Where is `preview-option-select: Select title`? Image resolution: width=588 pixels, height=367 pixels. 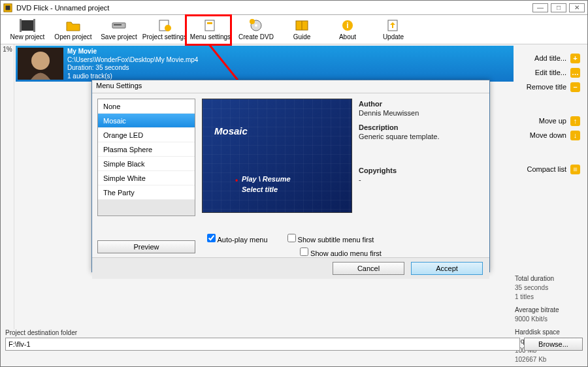 preview-option-select: Select title is located at coordinates (260, 189).